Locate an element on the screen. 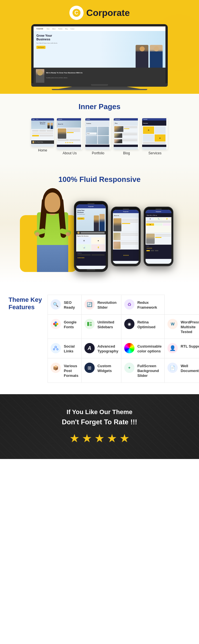 Image resolution: width=199 pixels, height=644 pixels. home-page-thumb: Corp Home Grow YourBusiness is located at coordinates (43, 137).